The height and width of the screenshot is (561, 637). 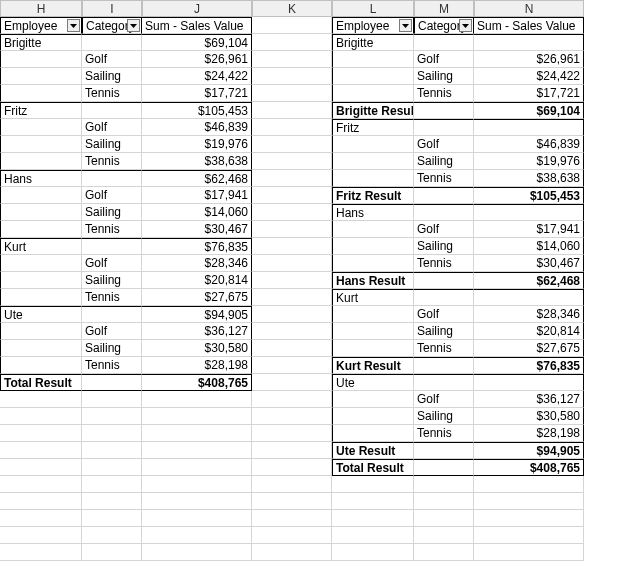 I want to click on col-header-K: K, so click(x=292, y=8).